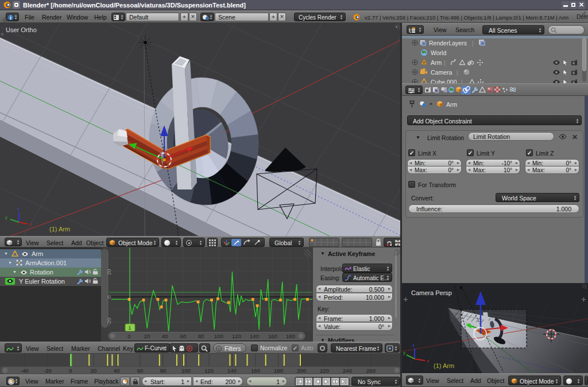 Image resolution: width=588 pixels, height=387 pixels. Describe the element at coordinates (371, 371) in the screenshot. I see `svg-text: 260` at that location.